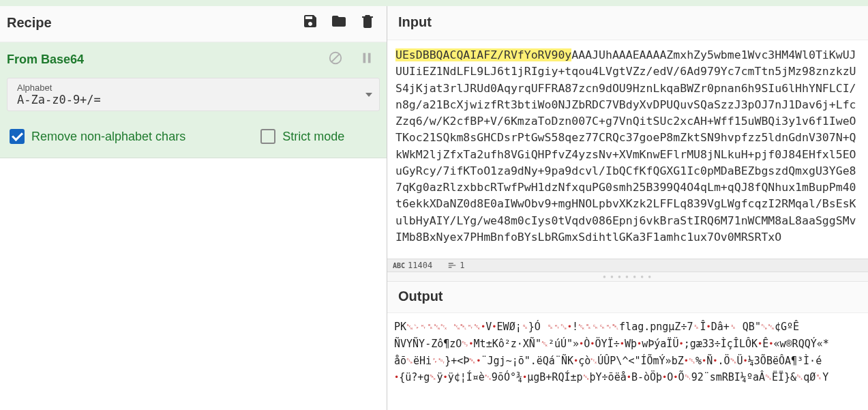  I want to click on output-title: Output, so click(627, 296).